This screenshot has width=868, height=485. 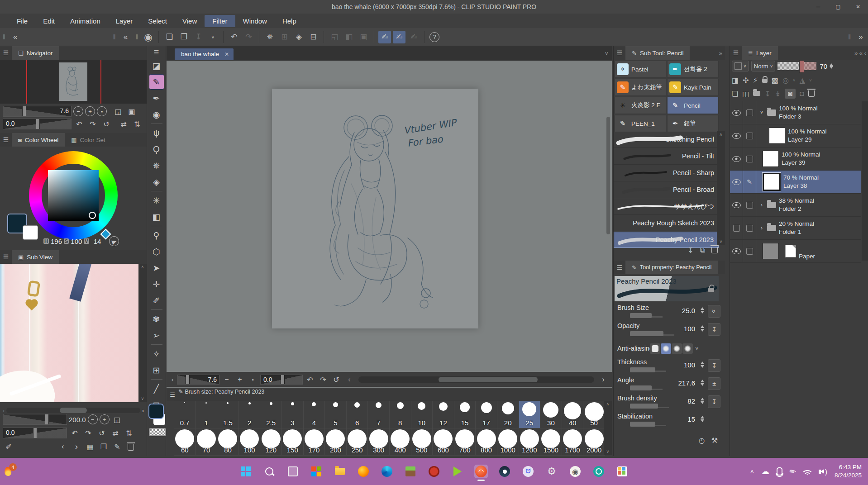 I want to click on brush-size-cell: 20, so click(x=508, y=414).